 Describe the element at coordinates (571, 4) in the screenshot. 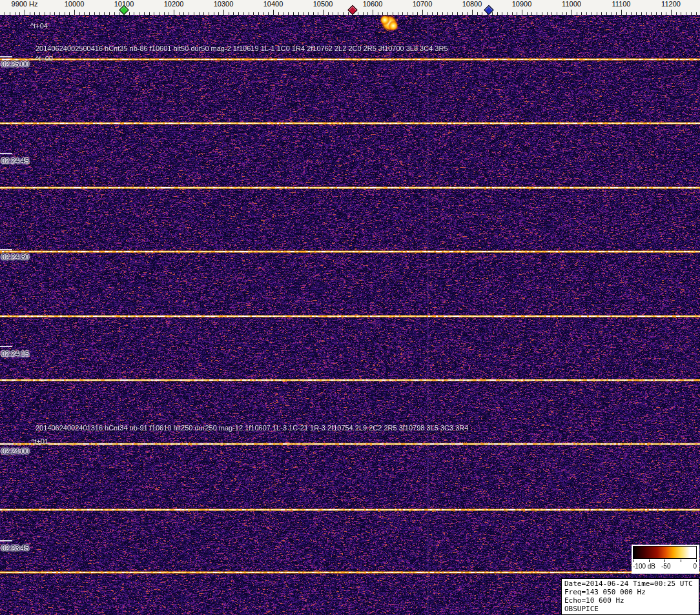

I see `freq-tick-label: 11000` at that location.